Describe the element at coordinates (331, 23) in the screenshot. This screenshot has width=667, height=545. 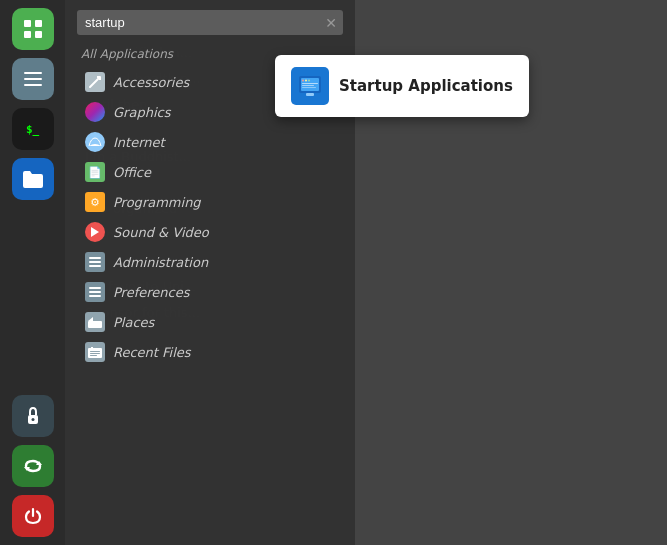
I see `search-clear-button: ✕` at that location.